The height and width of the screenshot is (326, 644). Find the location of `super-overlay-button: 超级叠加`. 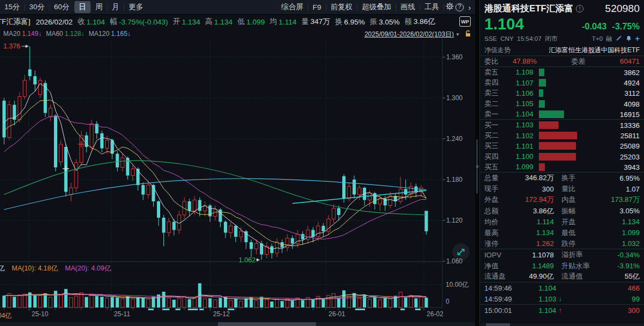

super-overlay-button: 超级叠加 is located at coordinates (376, 7).